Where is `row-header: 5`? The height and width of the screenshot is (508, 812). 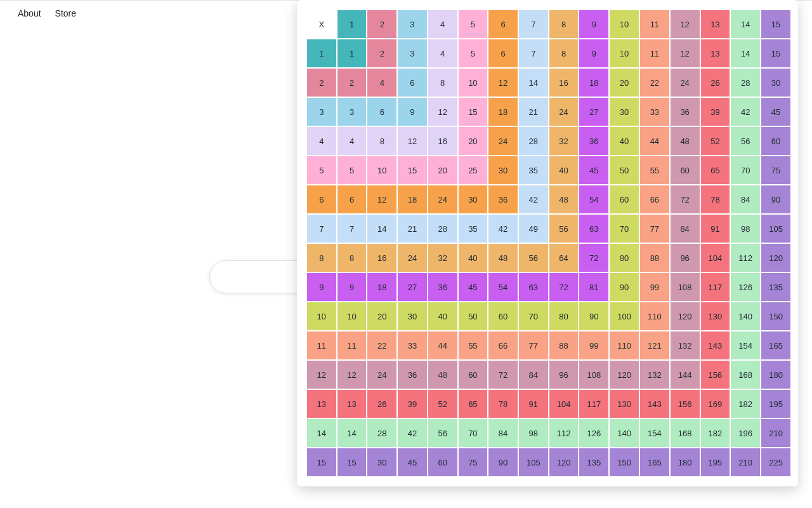
row-header: 5 is located at coordinates (322, 170).